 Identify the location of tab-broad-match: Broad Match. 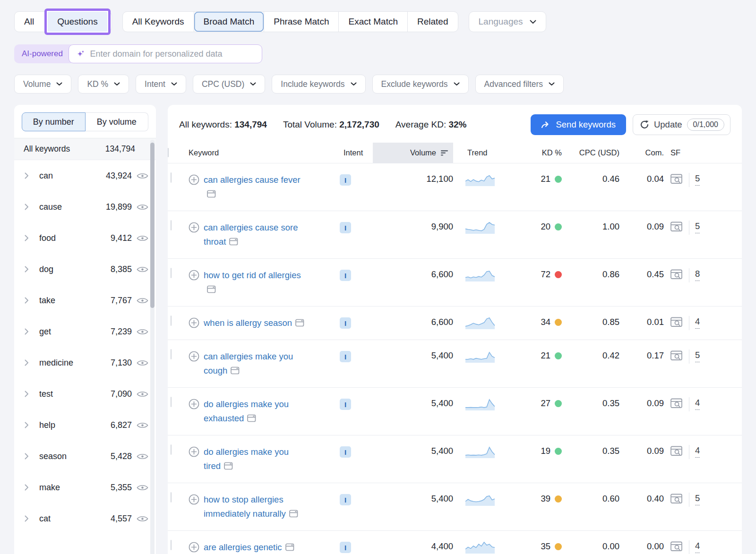
(229, 22).